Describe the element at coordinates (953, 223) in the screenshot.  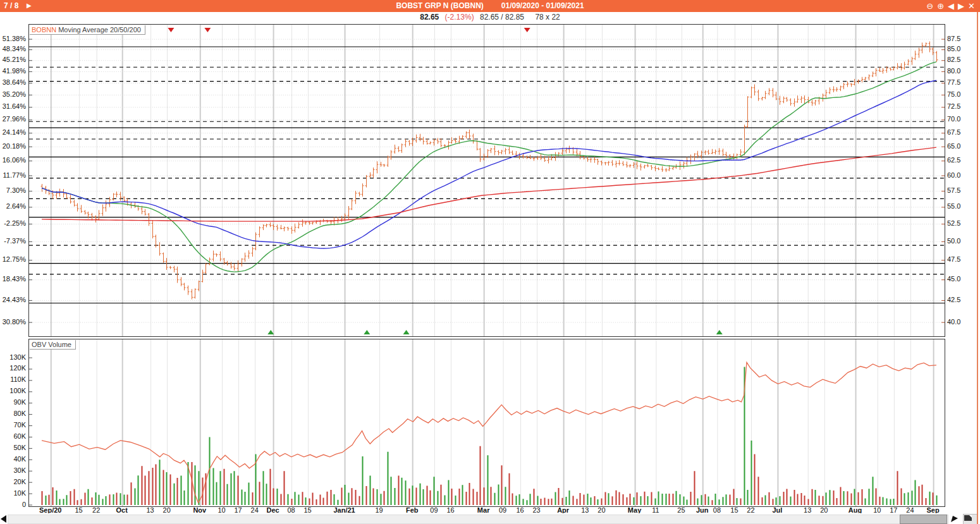
I see `y-axis-label-price: 52.5` at that location.